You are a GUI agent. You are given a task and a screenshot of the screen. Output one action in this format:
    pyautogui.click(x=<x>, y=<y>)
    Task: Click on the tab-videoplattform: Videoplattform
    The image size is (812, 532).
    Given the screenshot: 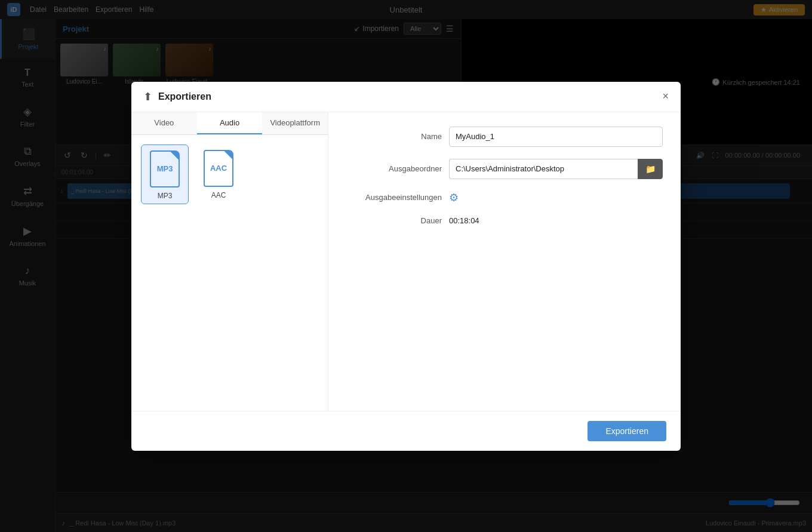 What is the action you would take?
    pyautogui.click(x=295, y=123)
    